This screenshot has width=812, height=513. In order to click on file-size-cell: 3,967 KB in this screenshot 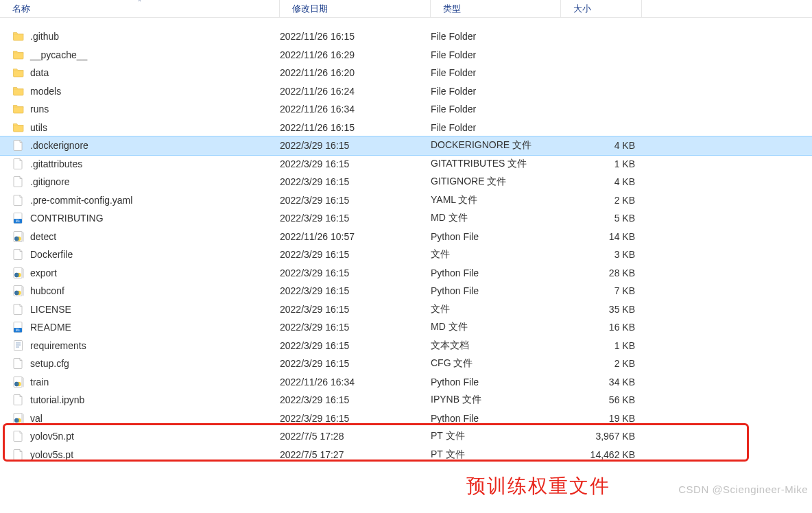, I will do `click(601, 436)`.